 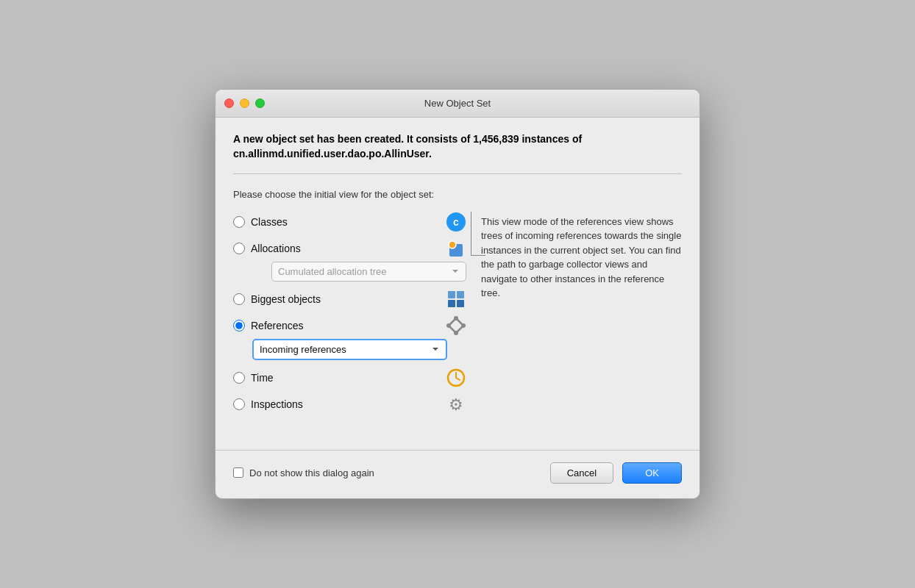 What do you see at coordinates (239, 299) in the screenshot?
I see `radio-biggest` at bounding box center [239, 299].